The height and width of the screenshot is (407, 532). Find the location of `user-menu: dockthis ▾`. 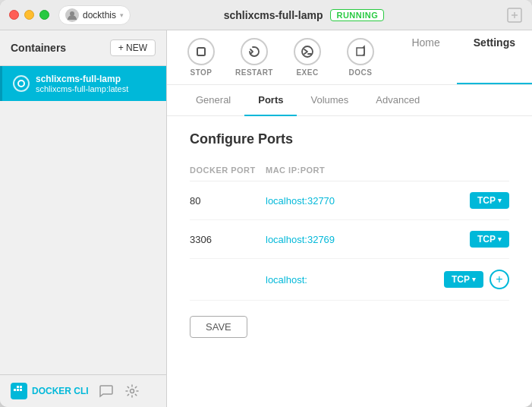

user-menu: dockthis ▾ is located at coordinates (94, 15).